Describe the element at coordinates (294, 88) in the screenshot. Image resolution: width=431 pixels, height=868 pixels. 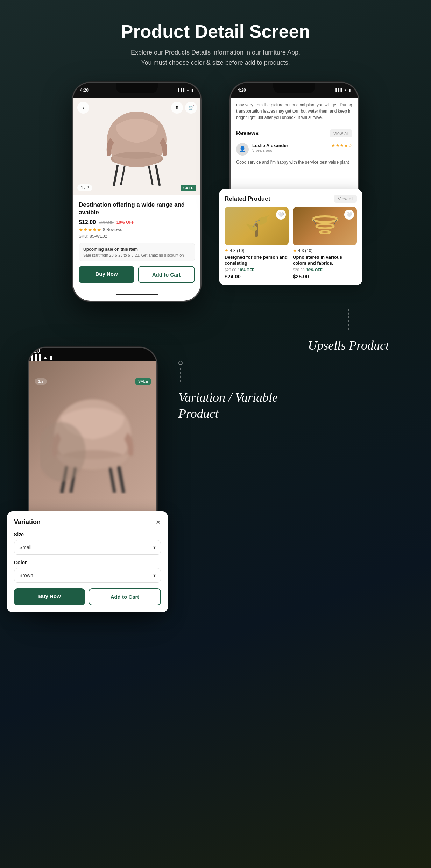
I see `phone2-notch` at that location.